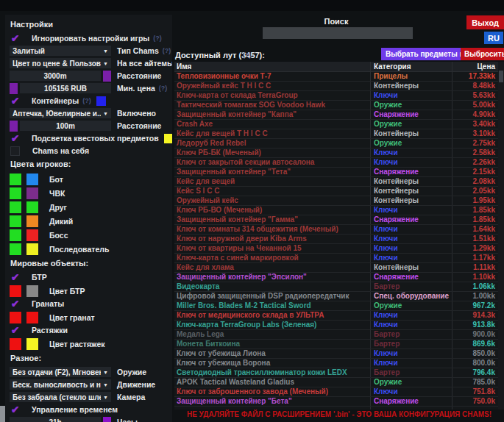 The width and height of the screenshot is (504, 422). Describe the element at coordinates (336, 259) in the screenshot. I see `loot-row: Ключ-карта с синей маркировкойКлючи1.17k…` at that location.